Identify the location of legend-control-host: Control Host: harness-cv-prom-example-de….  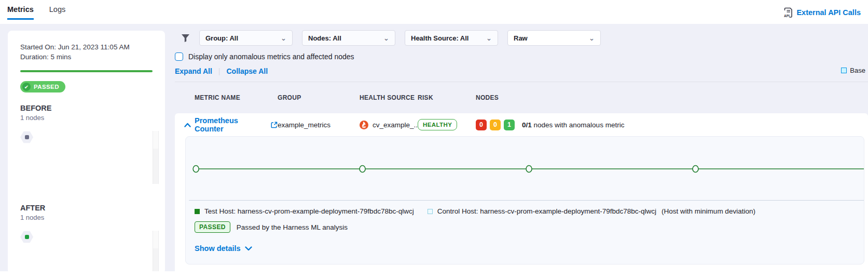
(542, 211).